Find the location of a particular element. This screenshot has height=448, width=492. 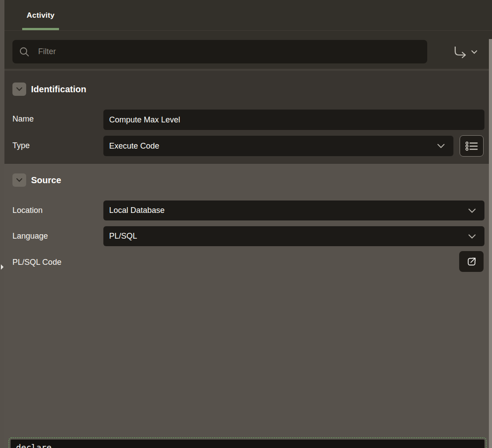

type-select: Execute Code is located at coordinates (279, 146).